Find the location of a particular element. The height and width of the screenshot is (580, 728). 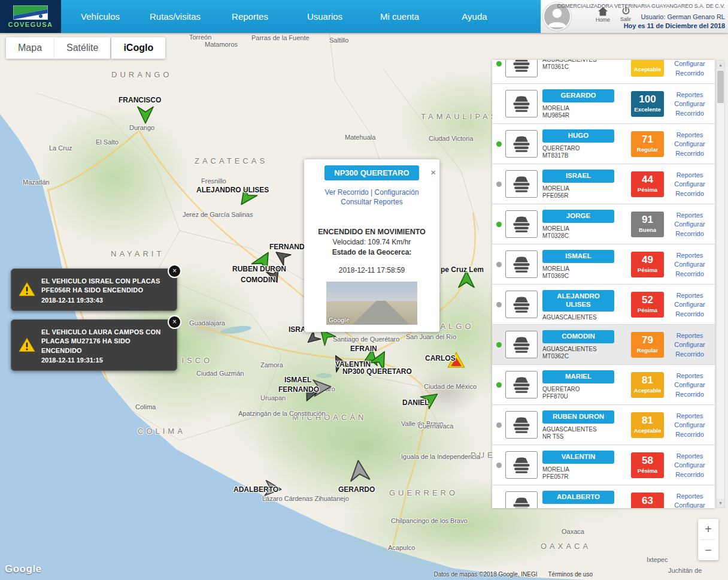

popup-close-button: × is located at coordinates (433, 173).